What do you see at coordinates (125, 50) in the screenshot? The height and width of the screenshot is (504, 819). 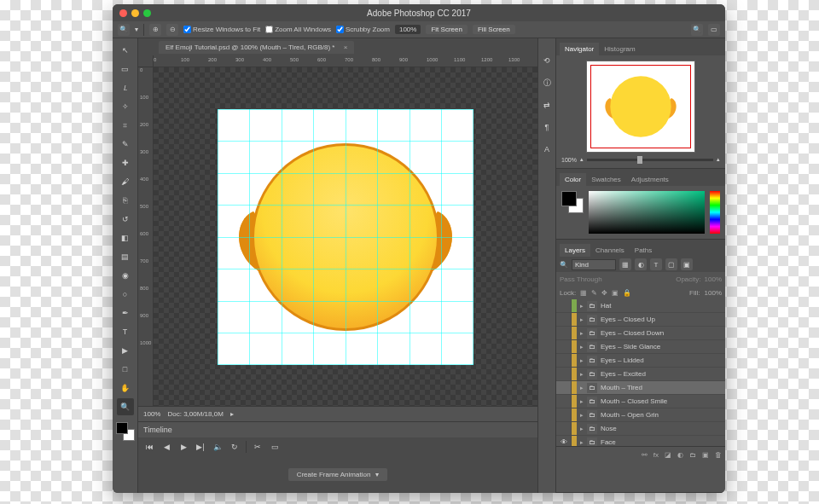 I see `move-tool: ↖` at bounding box center [125, 50].